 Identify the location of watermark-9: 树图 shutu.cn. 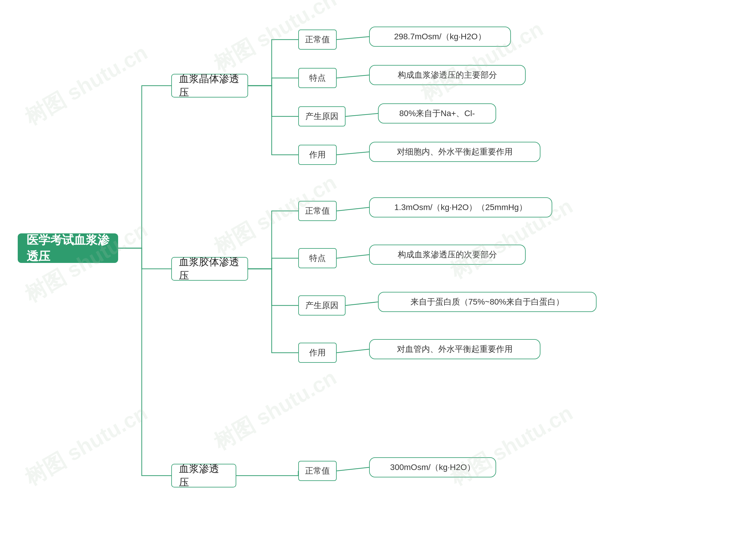
(512, 445).